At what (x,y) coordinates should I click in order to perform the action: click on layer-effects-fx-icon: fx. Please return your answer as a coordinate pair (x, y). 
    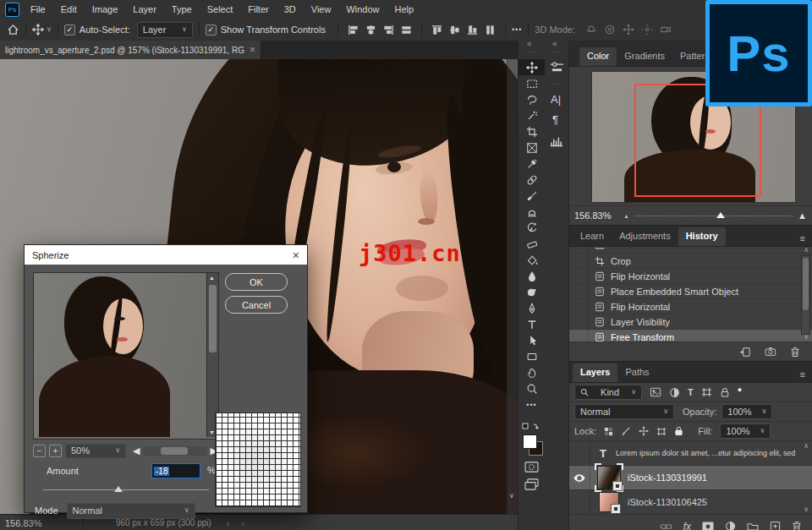
    Looking at the image, I should click on (687, 526).